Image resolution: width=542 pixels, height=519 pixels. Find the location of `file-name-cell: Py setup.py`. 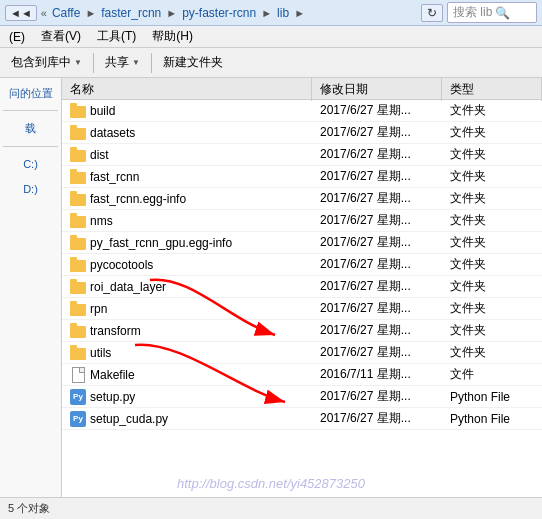

file-name-cell: Py setup.py is located at coordinates (187, 397).